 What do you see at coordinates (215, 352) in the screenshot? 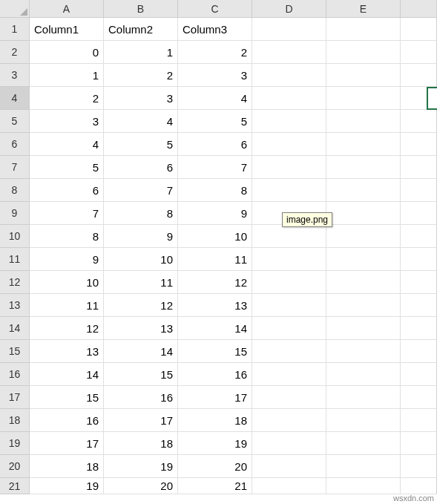
I see `cell-C15: 15` at bounding box center [215, 352].